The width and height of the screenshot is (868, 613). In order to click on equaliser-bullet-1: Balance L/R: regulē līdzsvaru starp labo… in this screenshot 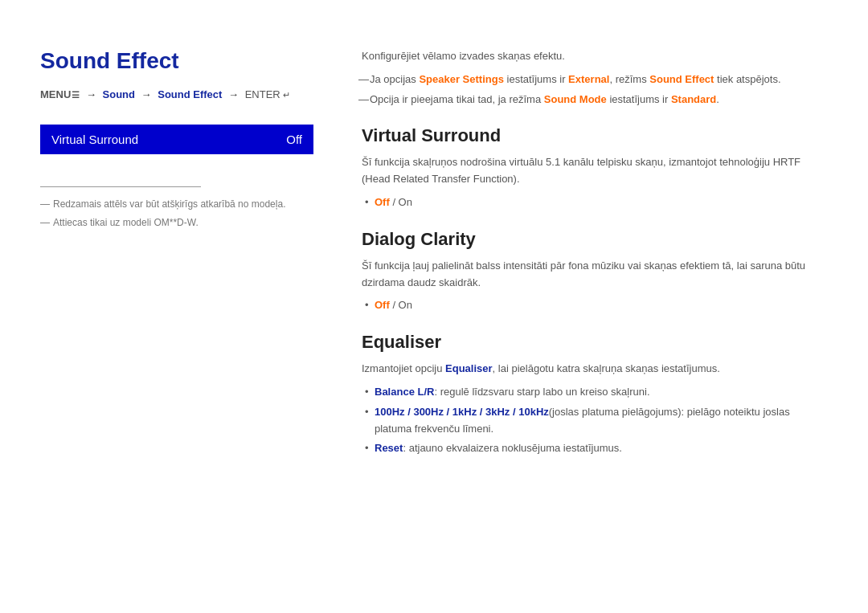, I will do `click(595, 392)`.